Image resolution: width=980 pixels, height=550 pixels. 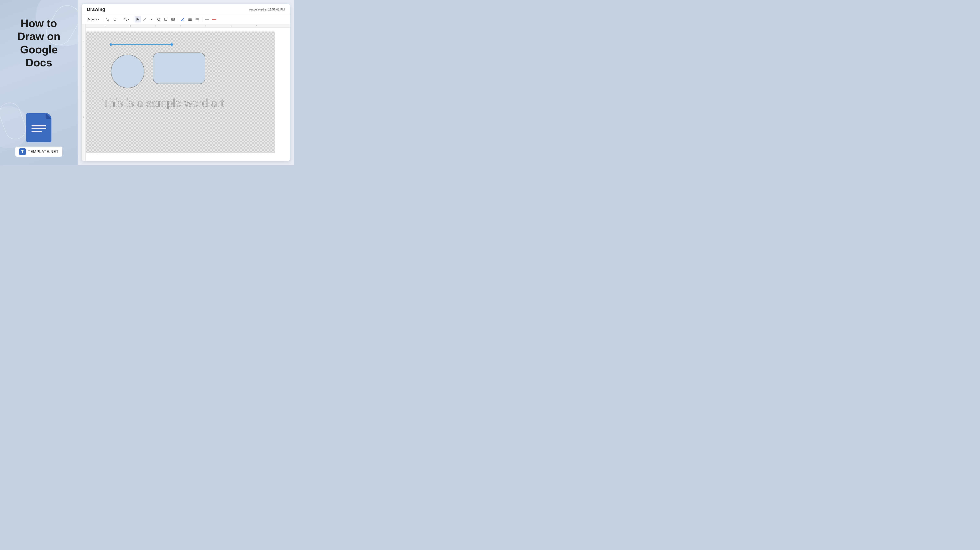 I want to click on shape-icon, so click(x=159, y=19).